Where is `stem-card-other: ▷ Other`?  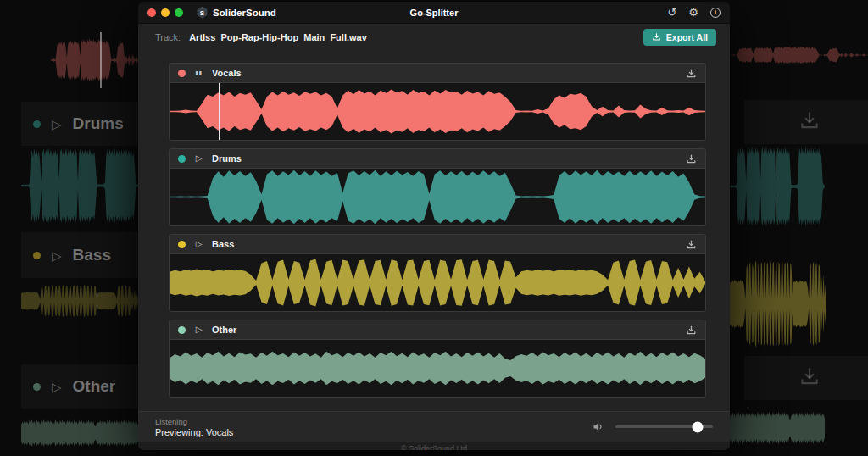 stem-card-other: ▷ Other is located at coordinates (437, 359).